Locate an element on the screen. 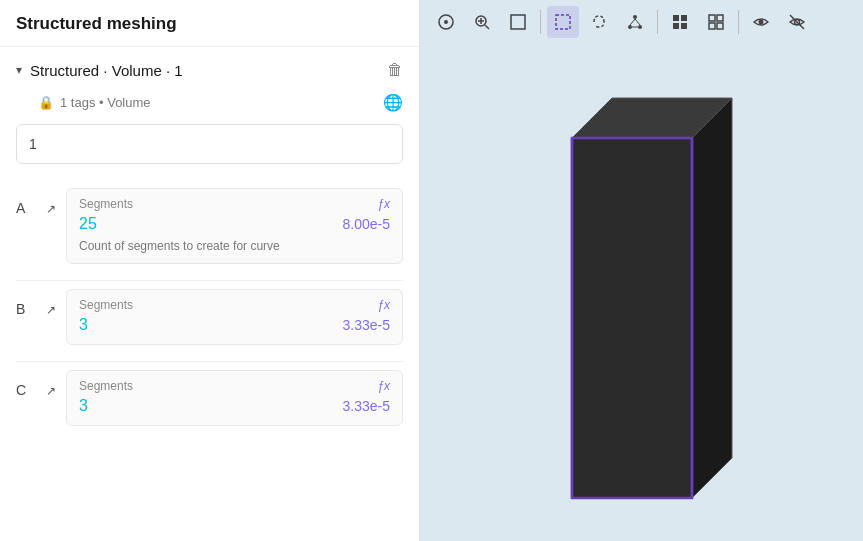 The height and width of the screenshot is (541, 863). segment-c-card-label: Segments is located at coordinates (106, 386).